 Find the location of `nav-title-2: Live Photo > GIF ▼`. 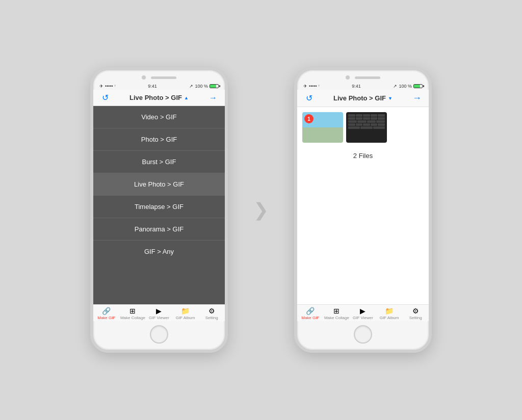

nav-title-2: Live Photo > GIF ▼ is located at coordinates (363, 98).